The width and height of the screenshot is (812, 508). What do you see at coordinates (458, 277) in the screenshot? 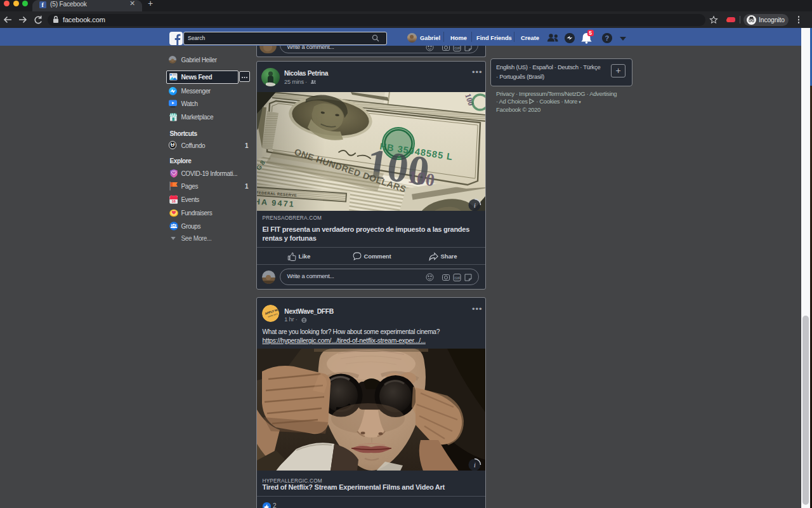
I see `svg-text: GIF` at bounding box center [458, 277].